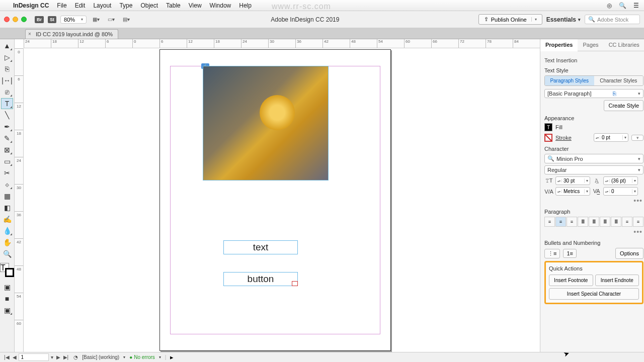 This screenshot has height=362, width=644. What do you see at coordinates (621, 191) in the screenshot?
I see `tracking-input: ▴▾▾` at bounding box center [621, 191].